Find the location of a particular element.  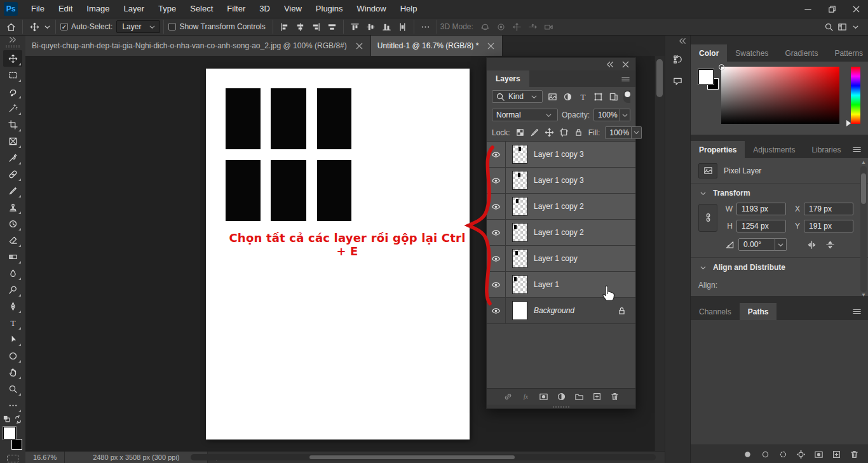

collapse-panel-icon is located at coordinates (610, 65).